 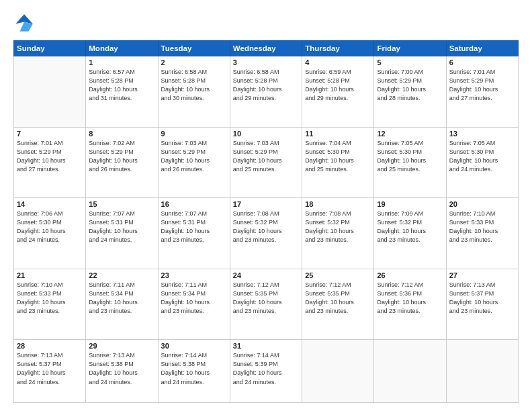 What do you see at coordinates (26, 23) in the screenshot?
I see `logo` at bounding box center [26, 23].